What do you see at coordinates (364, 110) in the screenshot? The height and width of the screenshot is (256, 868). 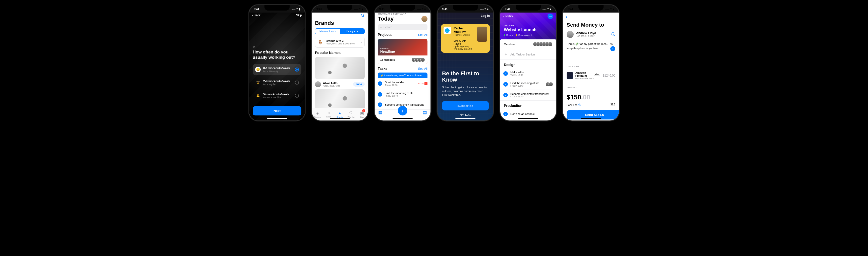 I see `bag-badge: 2` at bounding box center [364, 110].